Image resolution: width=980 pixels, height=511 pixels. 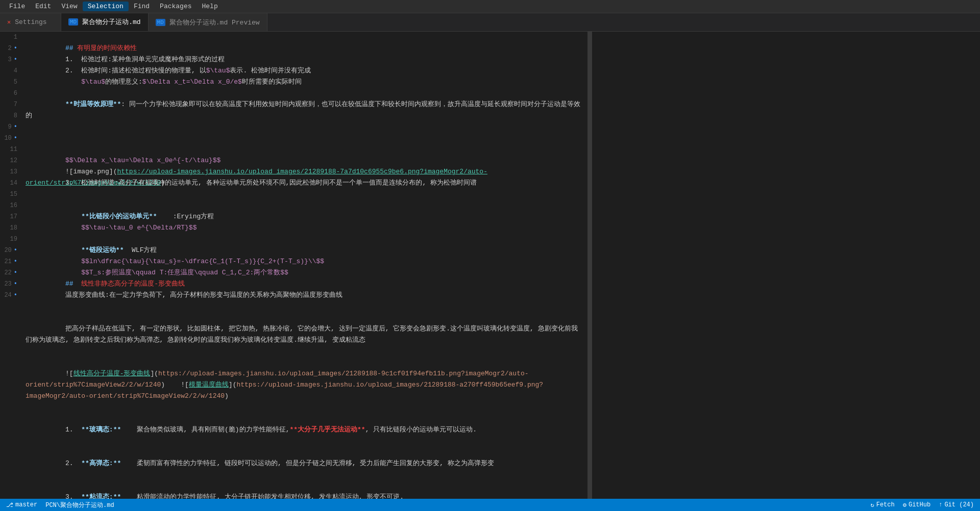 I want to click on ln-5: 5, so click(x=9, y=82).